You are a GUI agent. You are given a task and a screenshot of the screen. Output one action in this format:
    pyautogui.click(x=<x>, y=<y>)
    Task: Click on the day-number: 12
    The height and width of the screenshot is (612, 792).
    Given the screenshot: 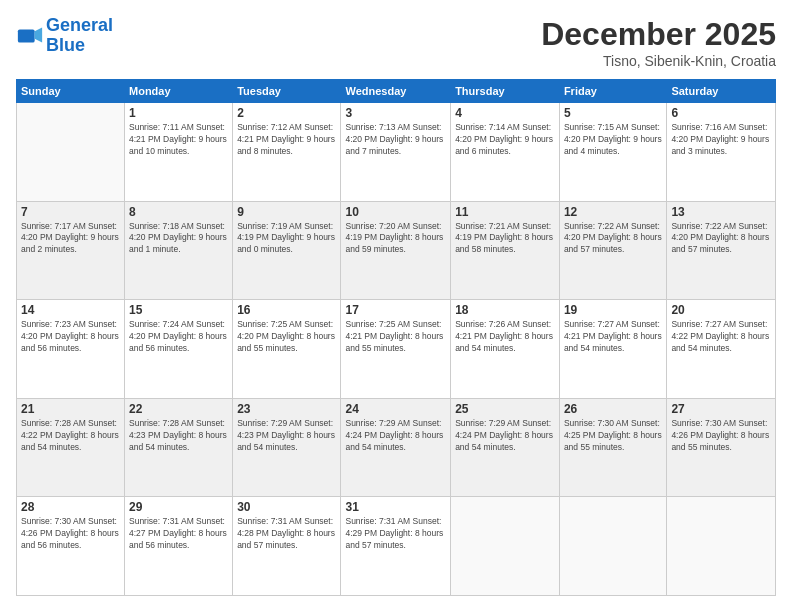 What is the action you would take?
    pyautogui.click(x=613, y=212)
    